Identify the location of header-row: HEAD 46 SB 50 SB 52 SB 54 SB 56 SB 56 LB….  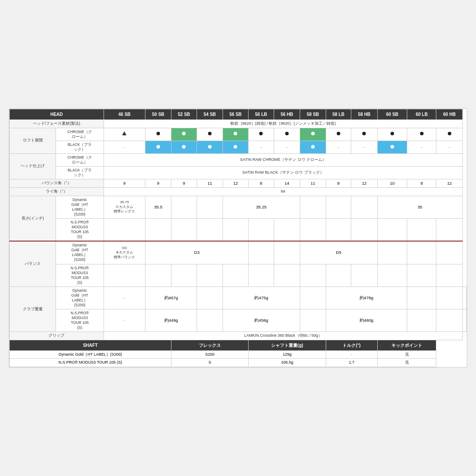
(238, 114).